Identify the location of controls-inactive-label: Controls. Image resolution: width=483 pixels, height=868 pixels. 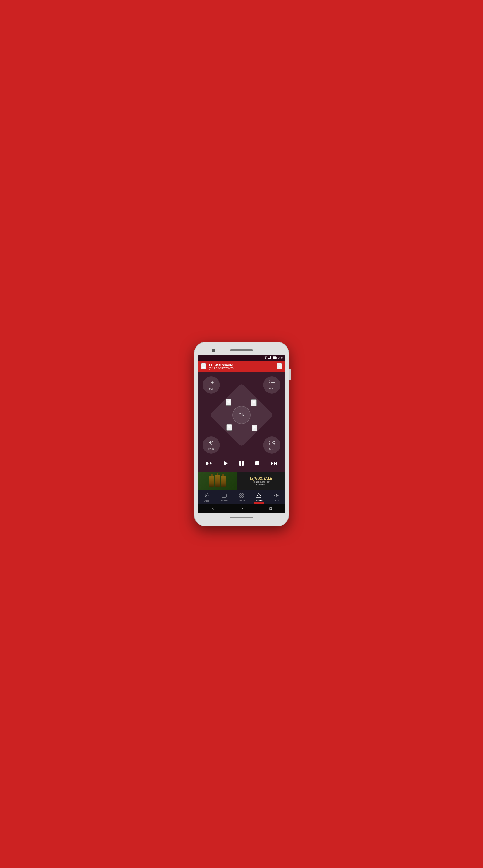
(242, 501).